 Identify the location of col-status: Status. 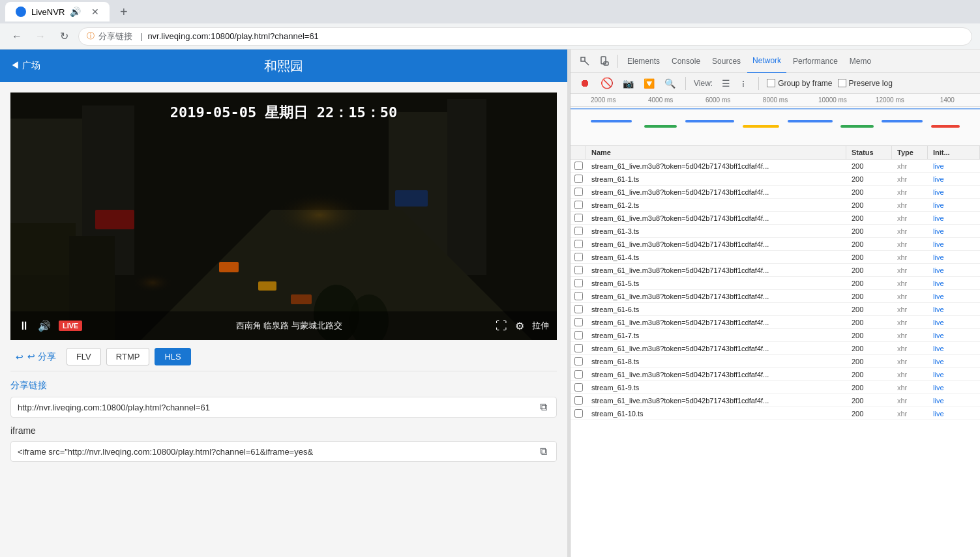
(869, 152).